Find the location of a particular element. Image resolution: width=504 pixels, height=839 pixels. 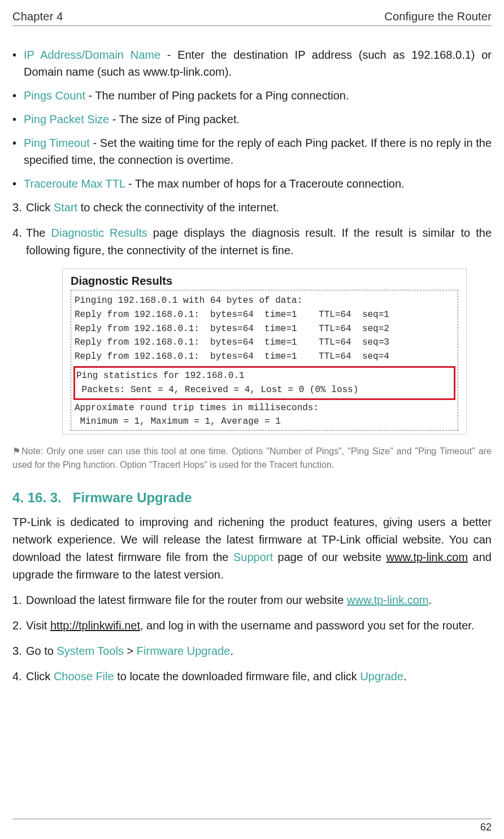

section-title: Firmware Upgrade is located at coordinates (132, 497).